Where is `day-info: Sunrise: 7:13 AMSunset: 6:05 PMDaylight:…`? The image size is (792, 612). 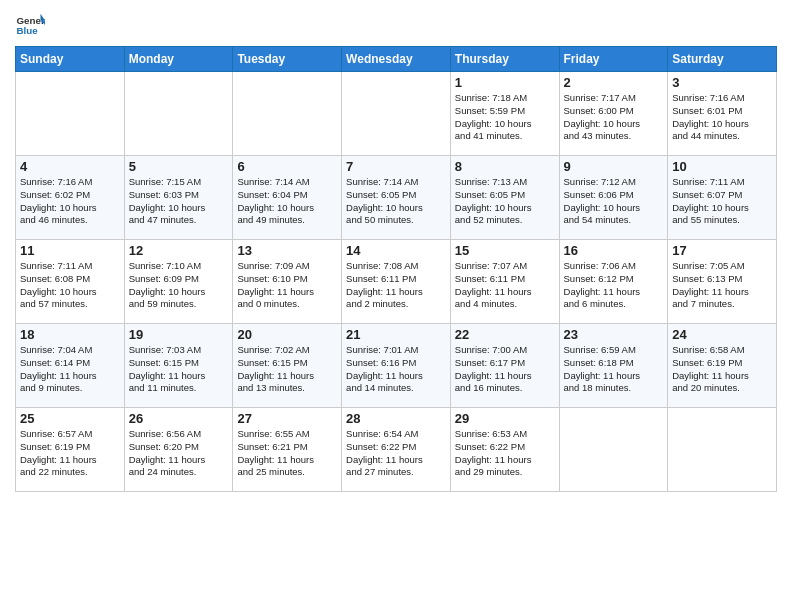
day-info: Sunrise: 7:13 AMSunset: 6:05 PMDaylight:… is located at coordinates (505, 202).